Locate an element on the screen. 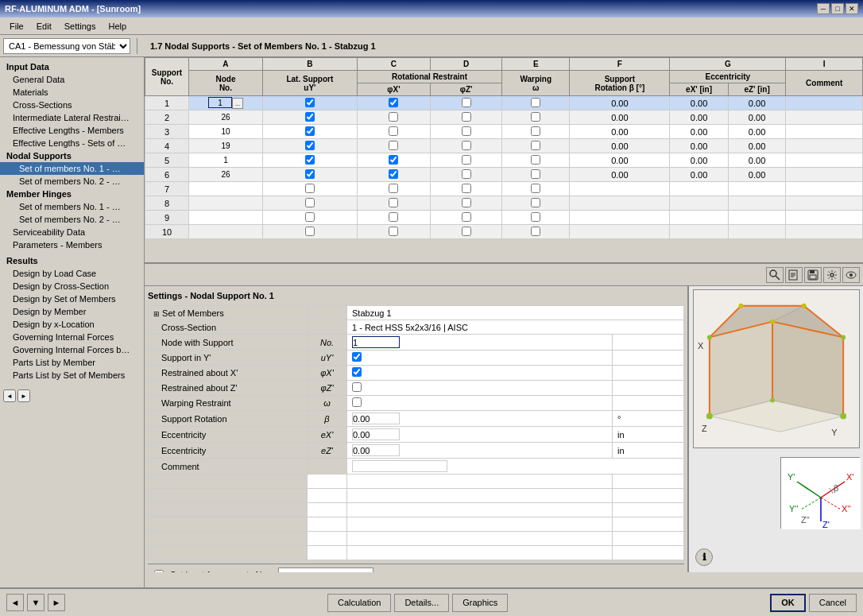 Image resolution: width=863 pixels, height=616 pixels. col-f-header: F is located at coordinates (620, 64).